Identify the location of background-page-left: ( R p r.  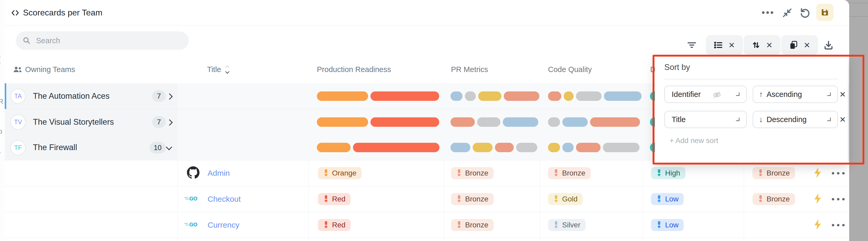
(2, 121).